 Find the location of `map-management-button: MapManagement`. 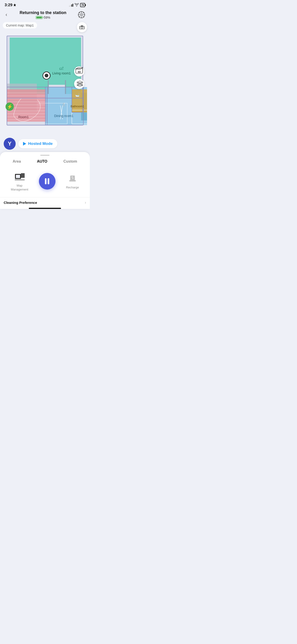

map-management-button: MapManagement is located at coordinates (20, 182).